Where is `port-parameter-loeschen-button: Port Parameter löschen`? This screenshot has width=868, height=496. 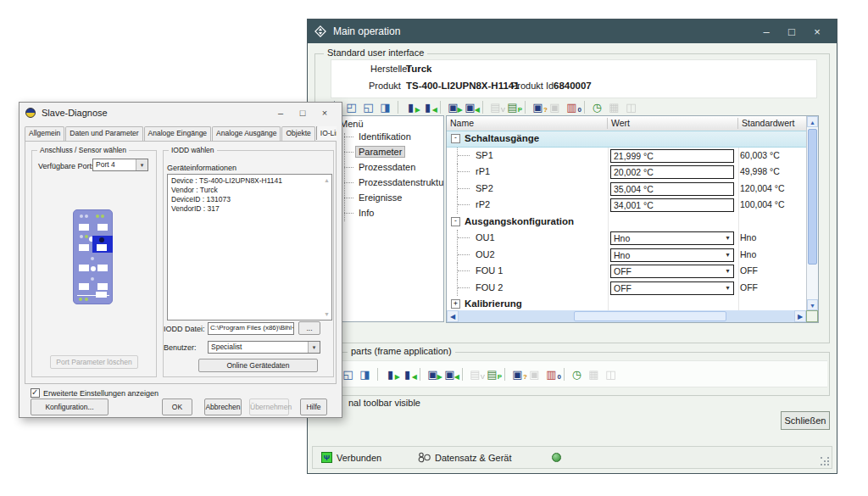 port-parameter-loeschen-button: Port Parameter löschen is located at coordinates (94, 362).